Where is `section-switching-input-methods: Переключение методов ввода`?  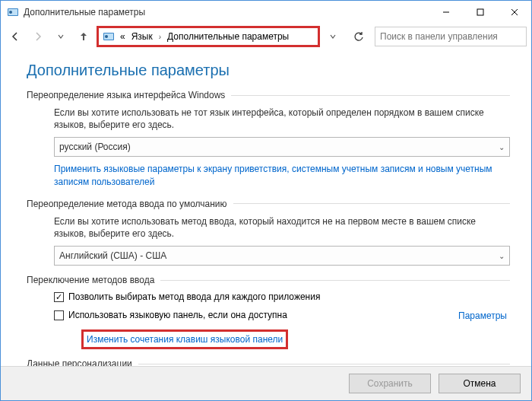
section-switching-input-methods: Переключение методов ввода is located at coordinates (268, 280).